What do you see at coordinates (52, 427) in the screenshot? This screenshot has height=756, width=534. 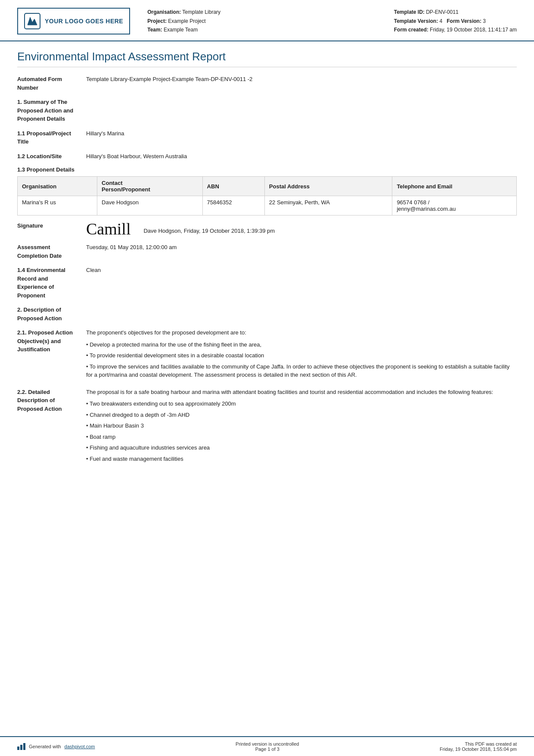 I see `section2-2-label: 2.2. Detailed Description of Proposed Ac…` at bounding box center [52, 427].